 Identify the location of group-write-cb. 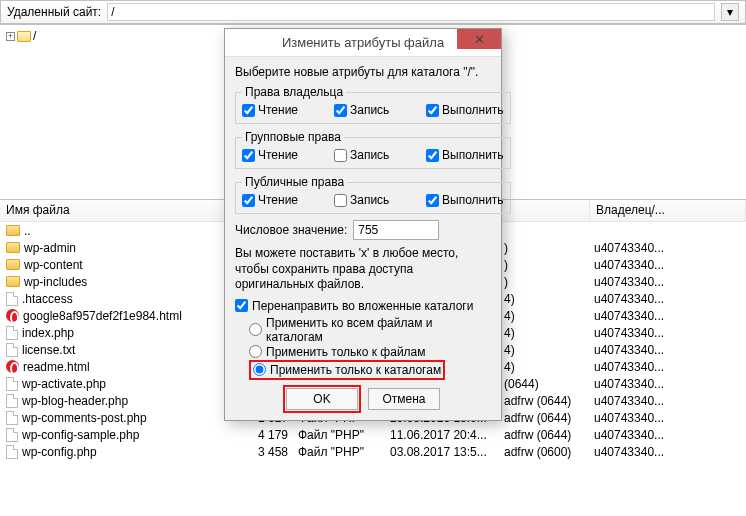
(340, 156).